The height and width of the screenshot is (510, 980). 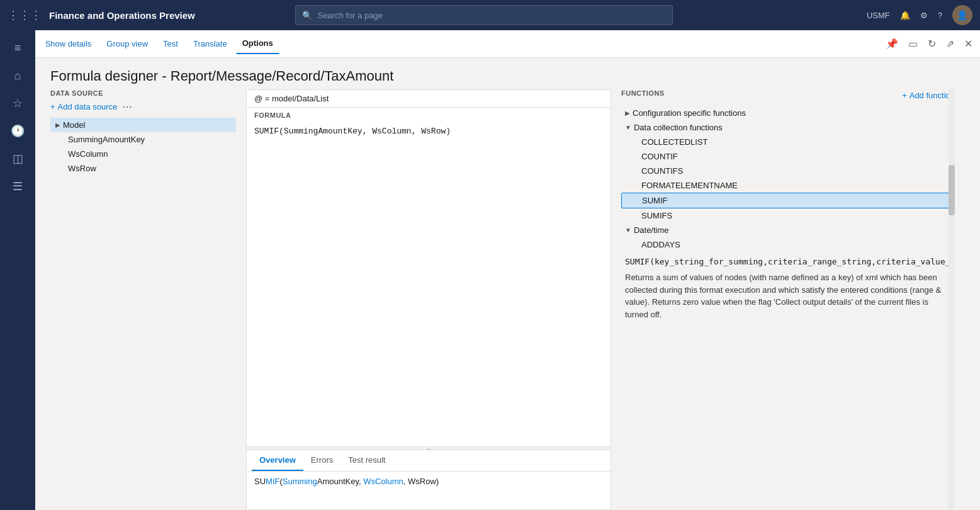 What do you see at coordinates (484, 15) in the screenshot?
I see `search-container: 🔍` at bounding box center [484, 15].